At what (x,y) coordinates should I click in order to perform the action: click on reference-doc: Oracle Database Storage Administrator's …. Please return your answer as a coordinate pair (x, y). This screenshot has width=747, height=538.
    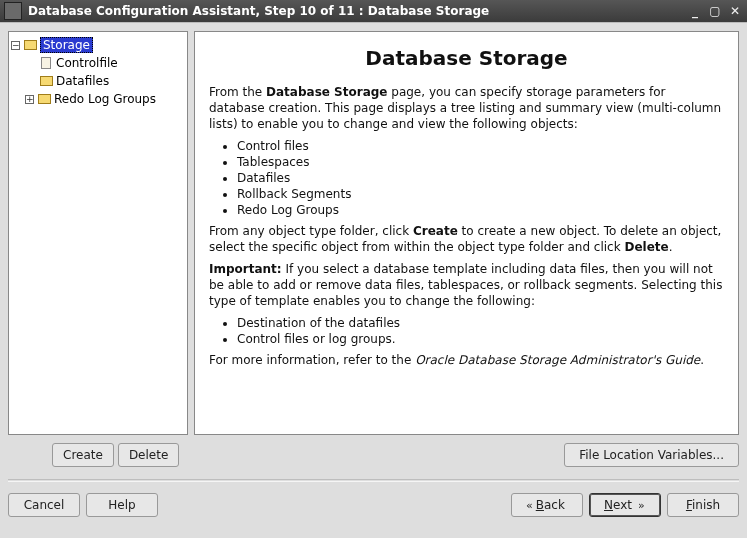
    Looking at the image, I should click on (558, 360).